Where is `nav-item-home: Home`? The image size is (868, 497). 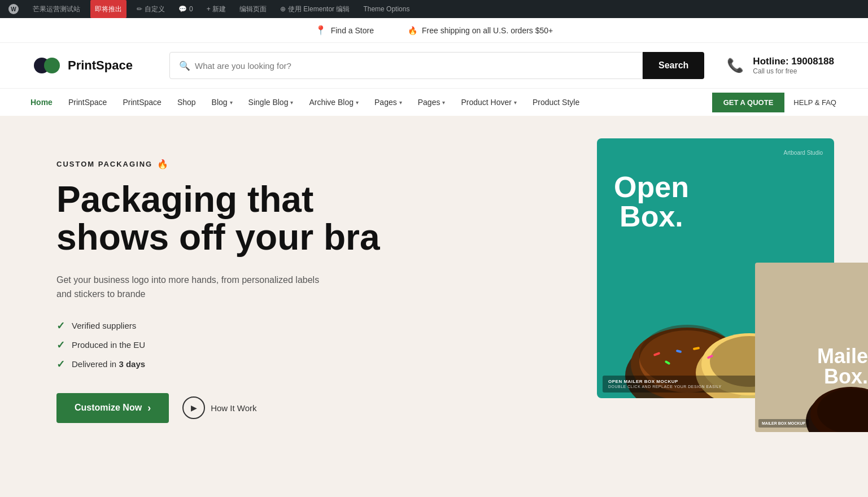
nav-item-home: Home is located at coordinates (42, 102).